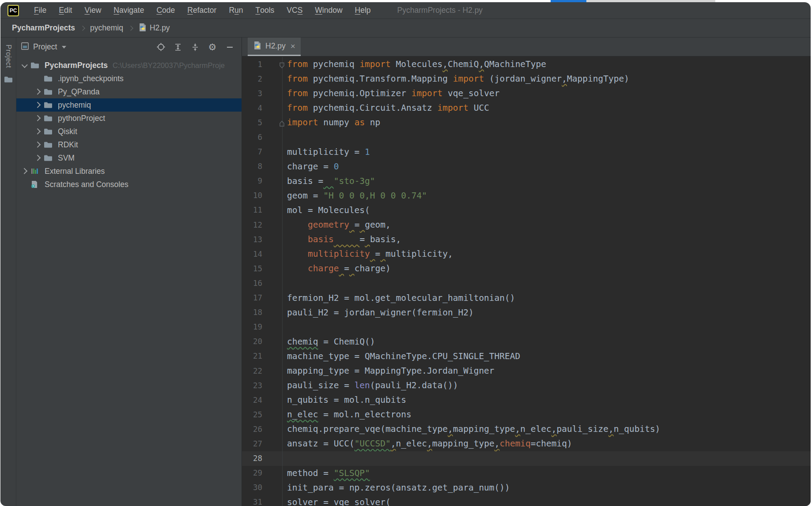 The height and width of the screenshot is (506, 812). What do you see at coordinates (526, 386) in the screenshot?
I see `code-line-23: 23pauli_size = len(pauli_H2.data())` at bounding box center [526, 386].